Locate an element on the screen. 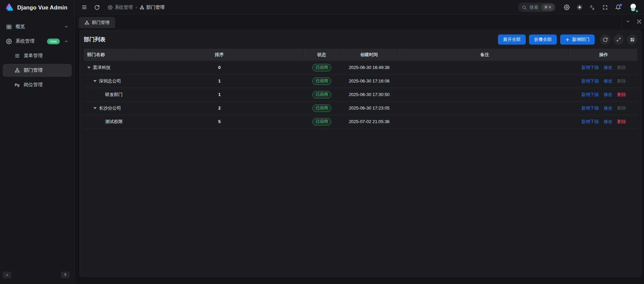  table-row: 长沙分公司 2 已启用 2025-06-30 17:23:05 新增下级 修改 … is located at coordinates (360, 108).